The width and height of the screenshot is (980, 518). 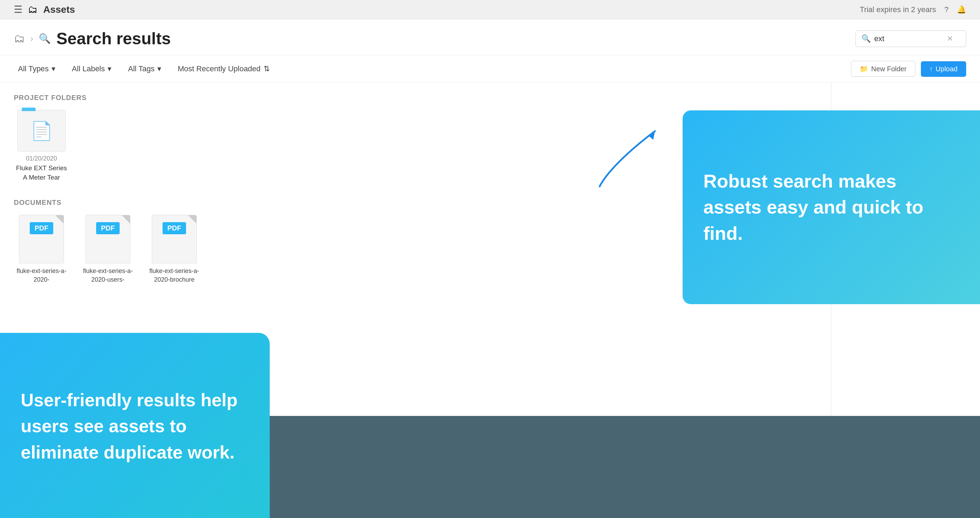 What do you see at coordinates (92, 69) in the screenshot?
I see `all-labels-filter: All Labels ▾` at bounding box center [92, 69].